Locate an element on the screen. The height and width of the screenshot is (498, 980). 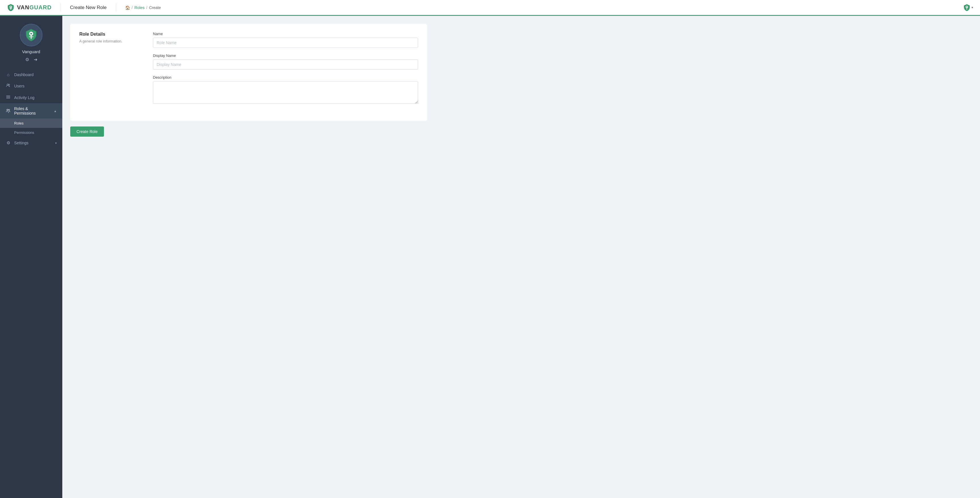
sidebar-settings-label: Settings is located at coordinates (21, 143).